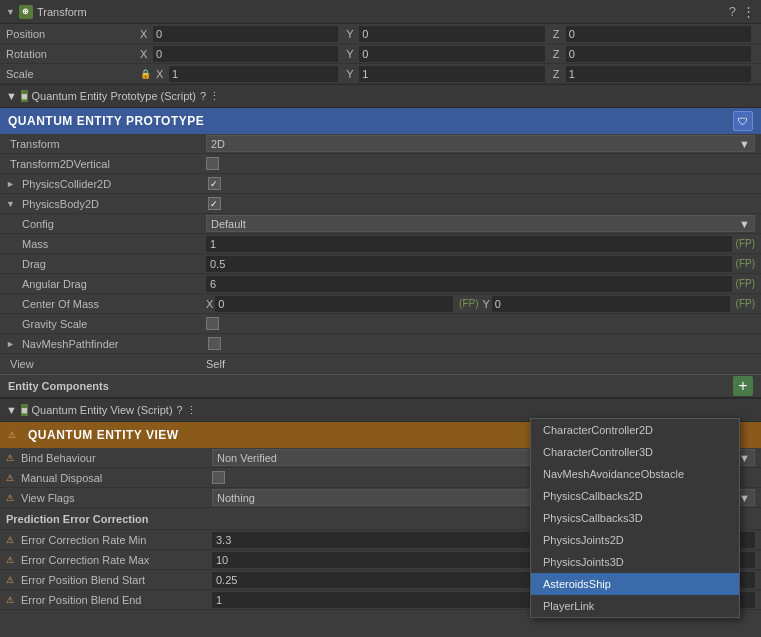  I want to click on prediction-title: Prediction Error Correction, so click(77, 519).